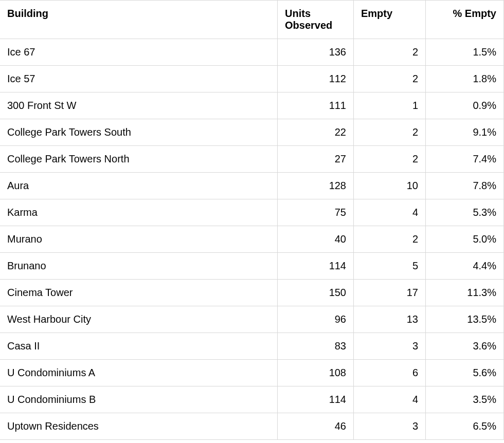  What do you see at coordinates (316, 159) in the screenshot?
I see `cell-units: 27` at bounding box center [316, 159].